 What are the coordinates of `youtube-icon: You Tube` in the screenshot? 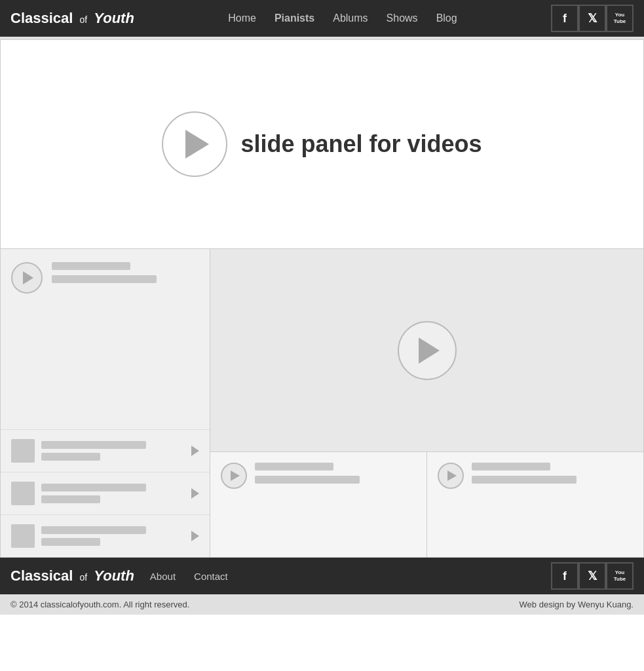 It's located at (620, 18).